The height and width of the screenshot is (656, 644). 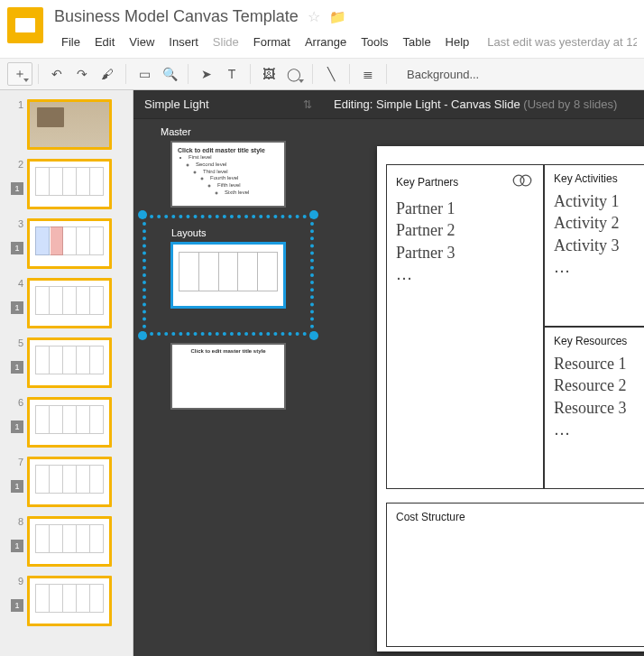 What do you see at coordinates (272, 42) in the screenshot?
I see `menu-format: Format` at bounding box center [272, 42].